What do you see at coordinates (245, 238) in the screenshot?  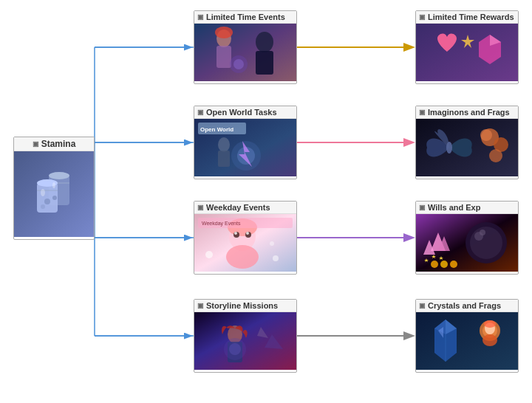 I see `weekday-events-node: ▣ Weekday Events` at bounding box center [245, 238].